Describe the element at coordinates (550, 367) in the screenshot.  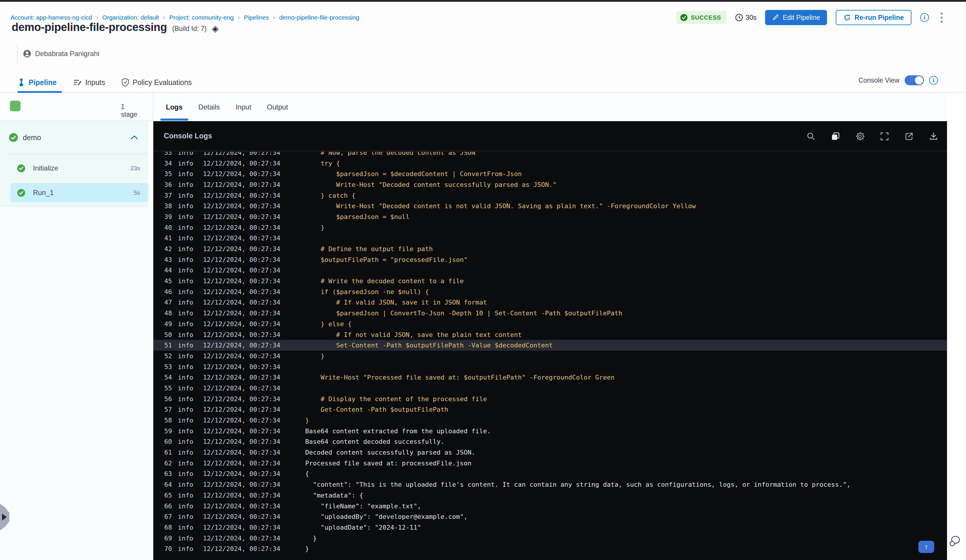
I see `log-line: 53info12/12/2024, 00:27:34` at that location.